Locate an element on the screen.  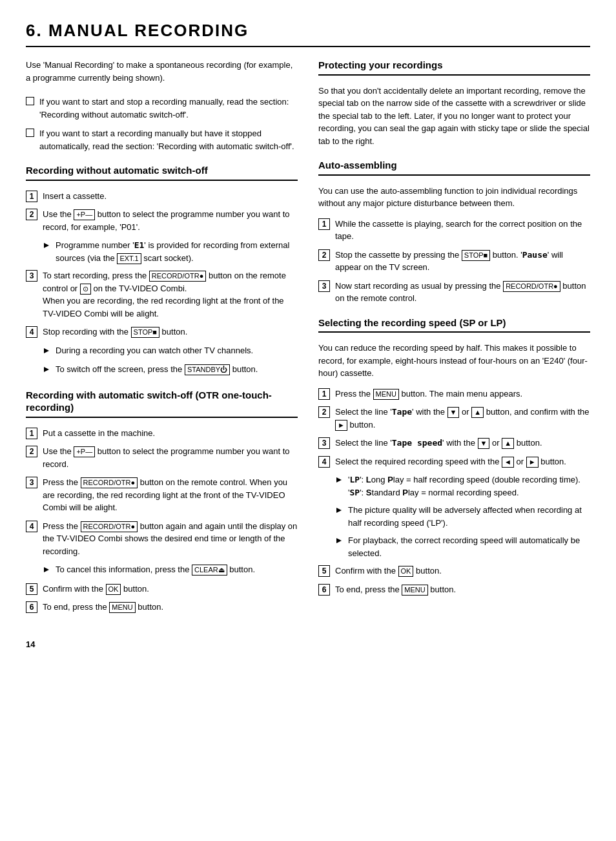
steps-right-3: 1 Press the MENU button. The main menu a… is located at coordinates (455, 492).